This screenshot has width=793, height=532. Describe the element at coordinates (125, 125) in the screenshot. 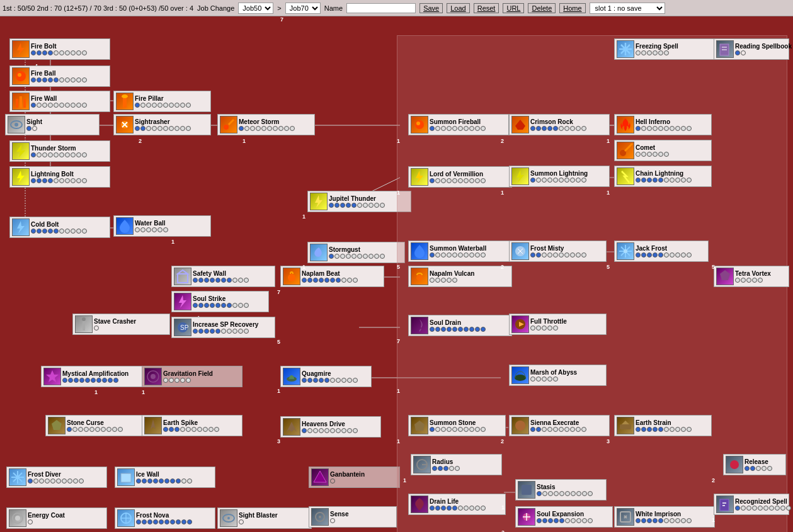

I see `skill-icon-sightrasher` at that location.